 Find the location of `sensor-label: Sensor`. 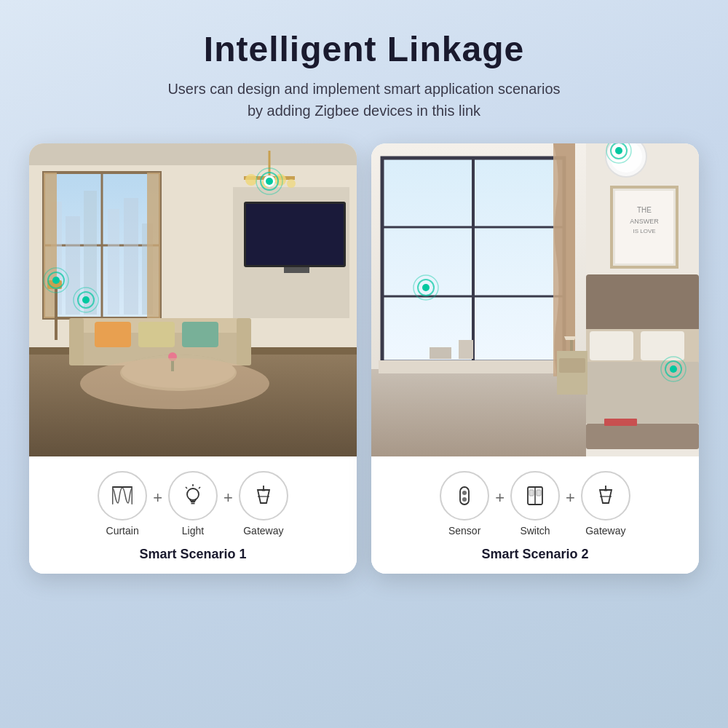

sensor-label: Sensor is located at coordinates (464, 531).